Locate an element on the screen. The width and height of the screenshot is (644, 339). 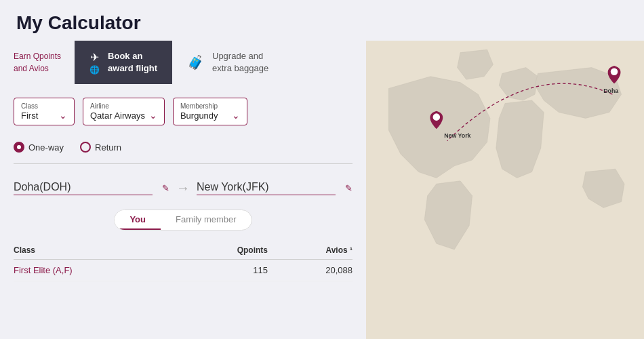
airline-dropdown-label: Airline is located at coordinates (123, 106).